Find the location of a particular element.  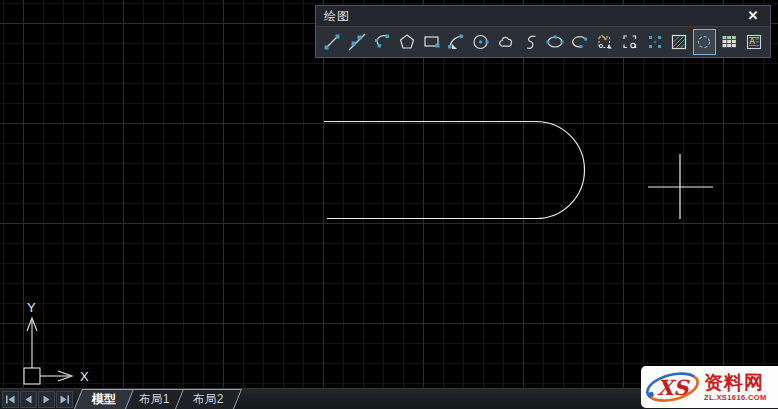

tab-nav-first-icon is located at coordinates (10, 400).